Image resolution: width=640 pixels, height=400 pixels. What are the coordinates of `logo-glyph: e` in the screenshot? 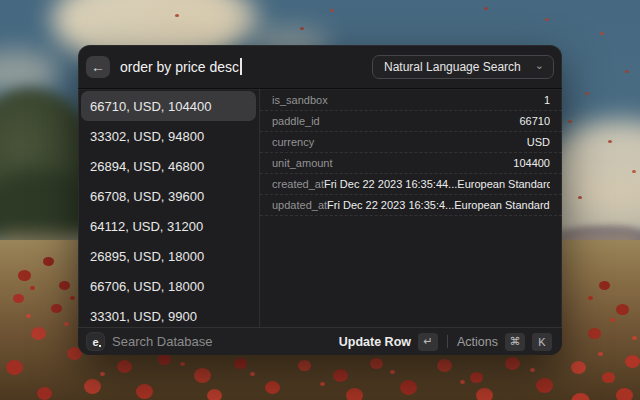 It's located at (95, 342).